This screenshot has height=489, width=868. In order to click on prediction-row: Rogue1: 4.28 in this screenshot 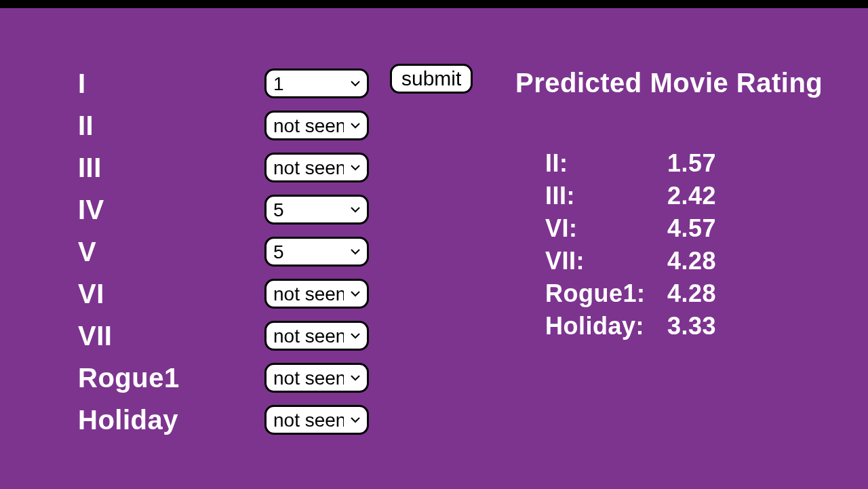, I will do `click(684, 294)`.